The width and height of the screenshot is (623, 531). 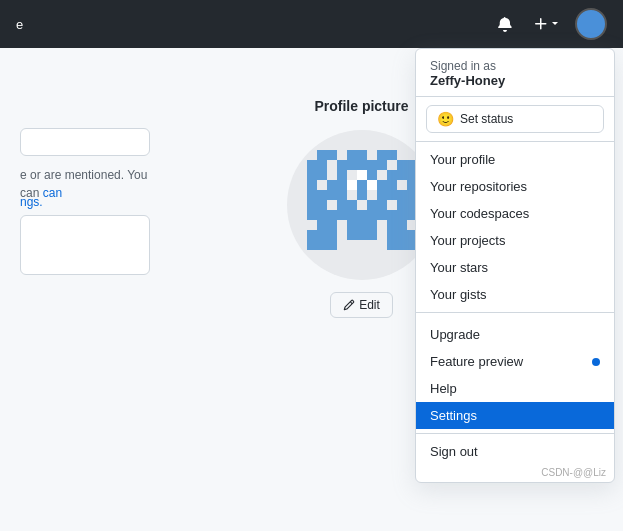 What do you see at coordinates (446, 119) in the screenshot?
I see `smiley-icon: 🙂` at bounding box center [446, 119].